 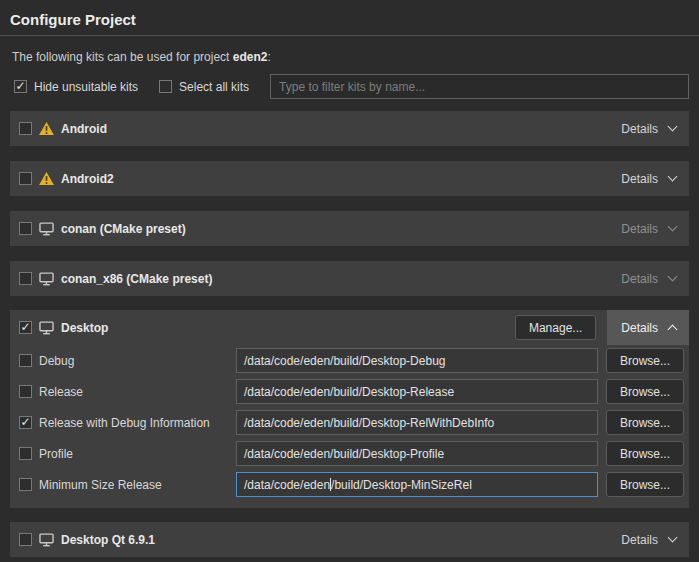 I want to click on select-all-checkbox: ✓, so click(x=166, y=86).